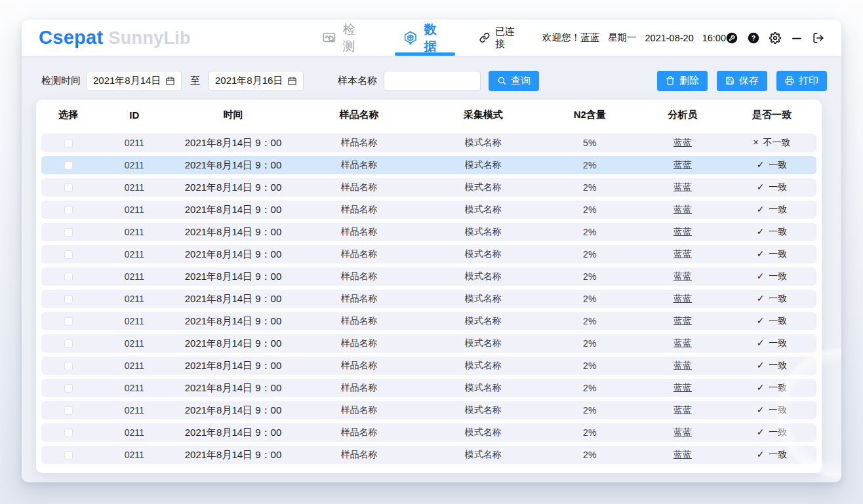 The height and width of the screenshot is (504, 863). I want to click on cell-id: 0211, so click(134, 366).